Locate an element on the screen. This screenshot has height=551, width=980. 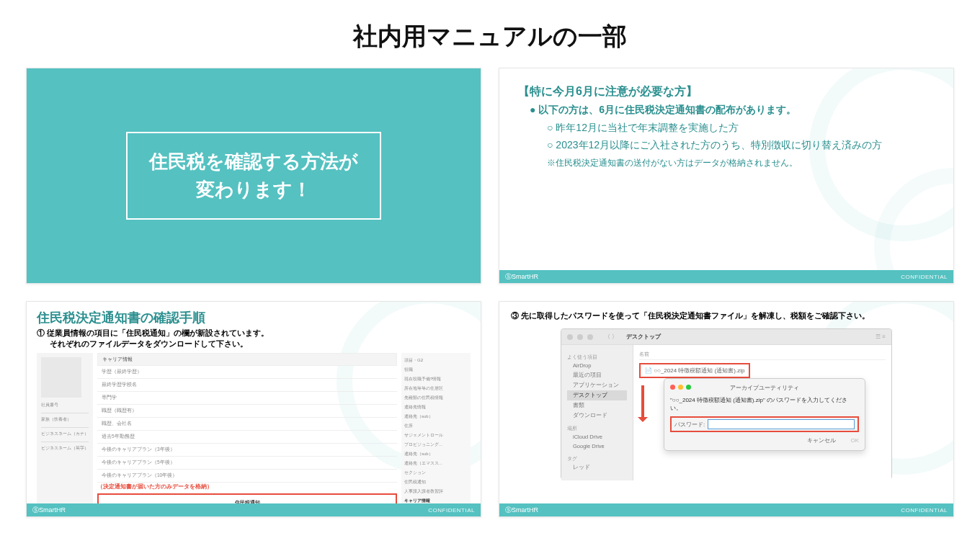
sidebar-item: Google Drive is located at coordinates (597, 447).